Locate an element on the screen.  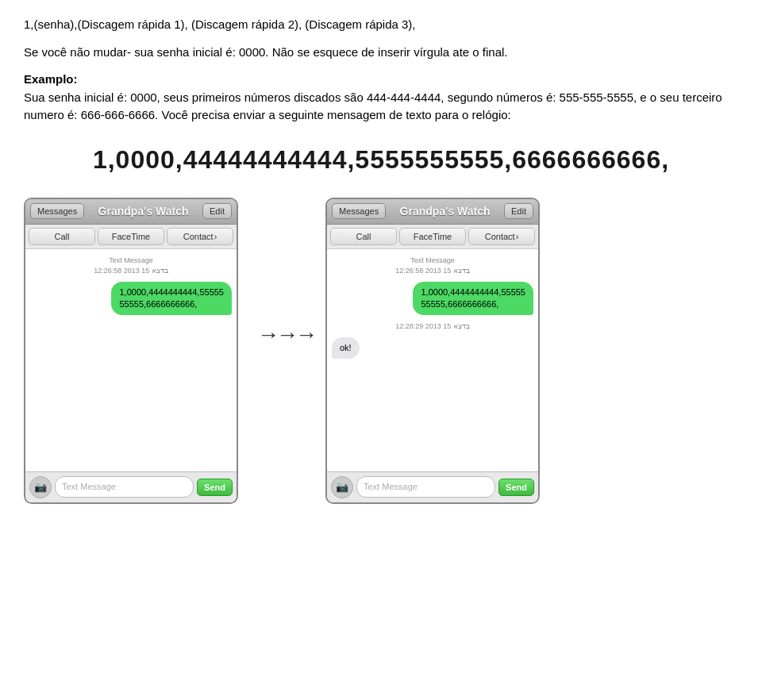
phone-left-action-bar: Call FaceTime Contact › is located at coordinates (131, 237).